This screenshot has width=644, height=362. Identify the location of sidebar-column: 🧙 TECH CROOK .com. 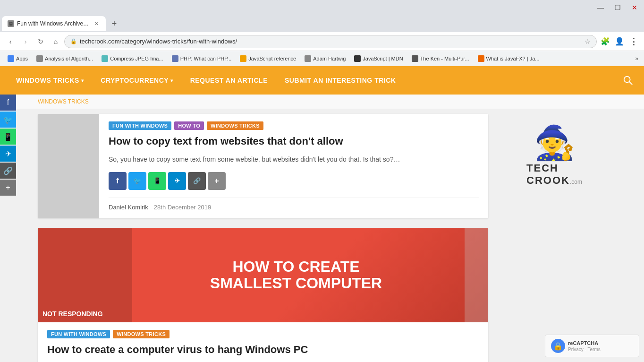
(554, 238).